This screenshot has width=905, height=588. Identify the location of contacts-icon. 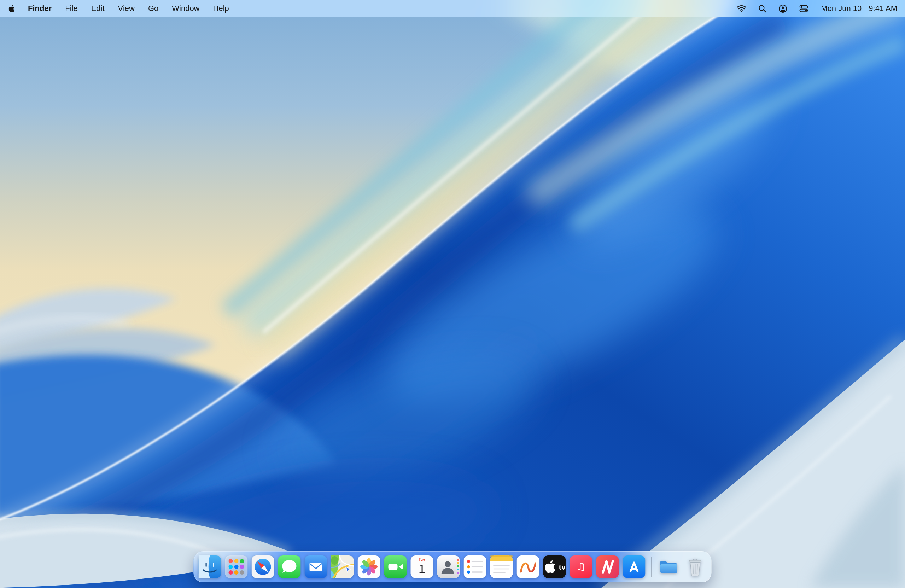
(449, 567).